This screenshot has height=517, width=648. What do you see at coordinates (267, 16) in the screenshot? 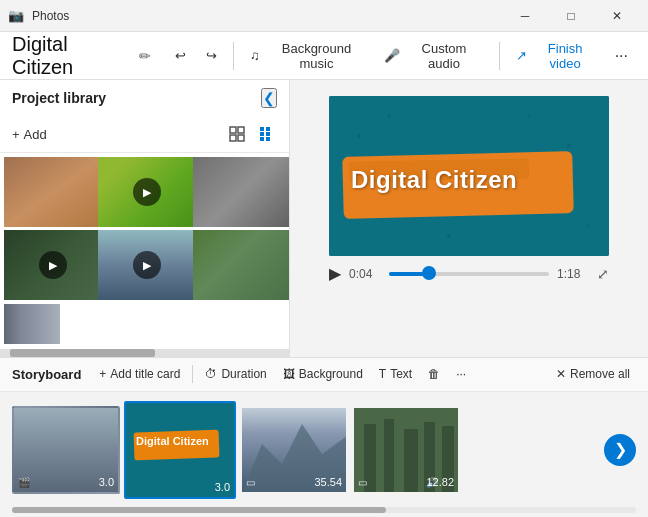
I see `title-bar-label: Photos` at bounding box center [267, 16].